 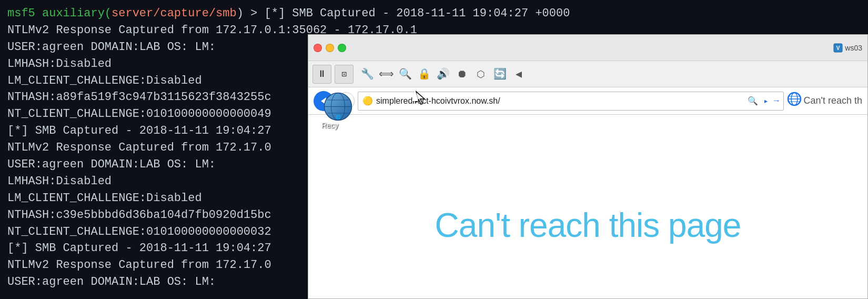 What do you see at coordinates (833, 101) in the screenshot?
I see `cant-reach-nav-text: Can't reach th` at bounding box center [833, 101].